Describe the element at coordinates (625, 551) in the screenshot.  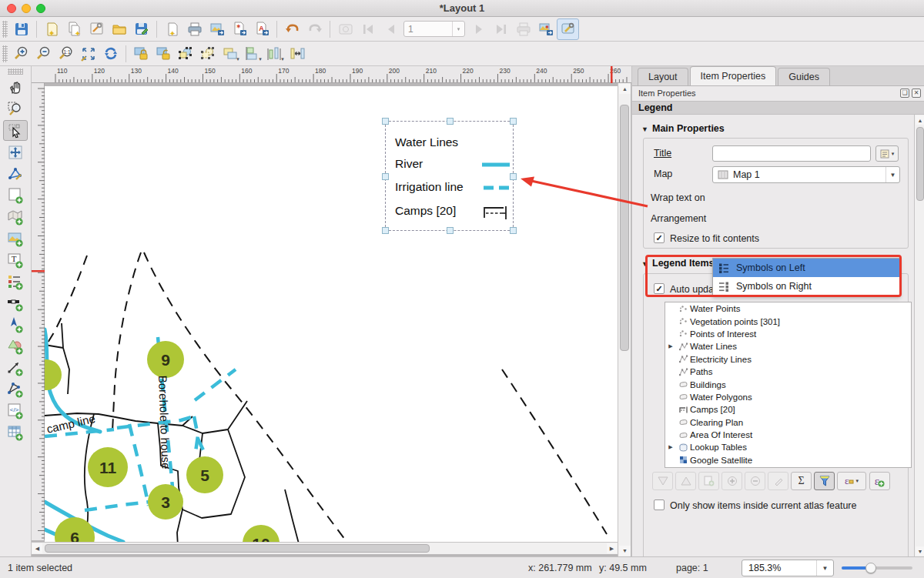
I see `scroll-down-icon: ▼` at that location.